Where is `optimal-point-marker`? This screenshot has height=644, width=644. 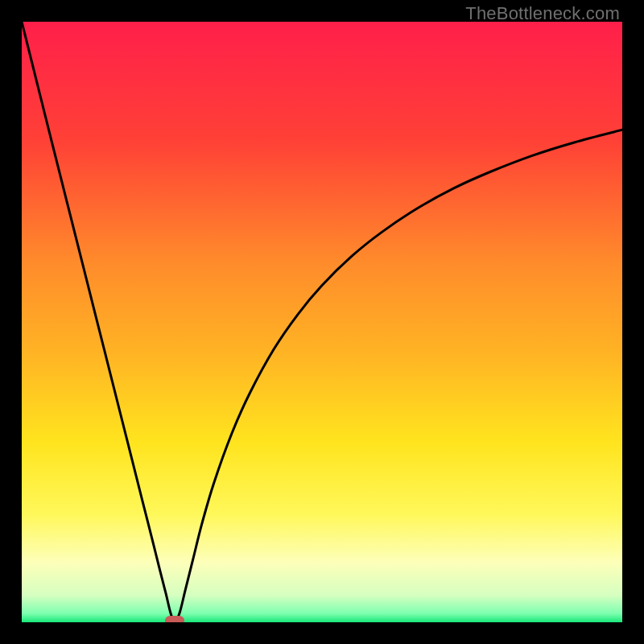
optimal-point-marker is located at coordinates (175, 619).